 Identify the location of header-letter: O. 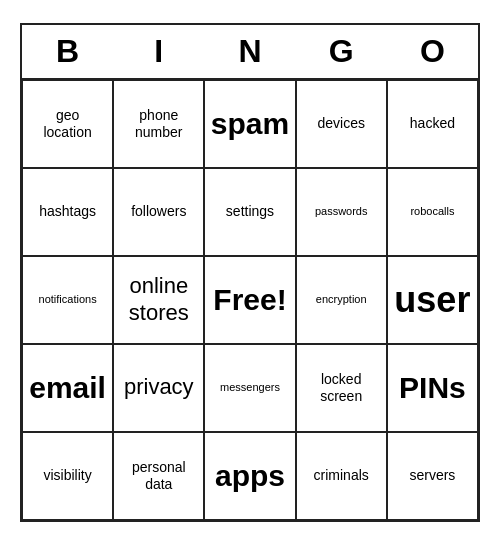
(432, 52).